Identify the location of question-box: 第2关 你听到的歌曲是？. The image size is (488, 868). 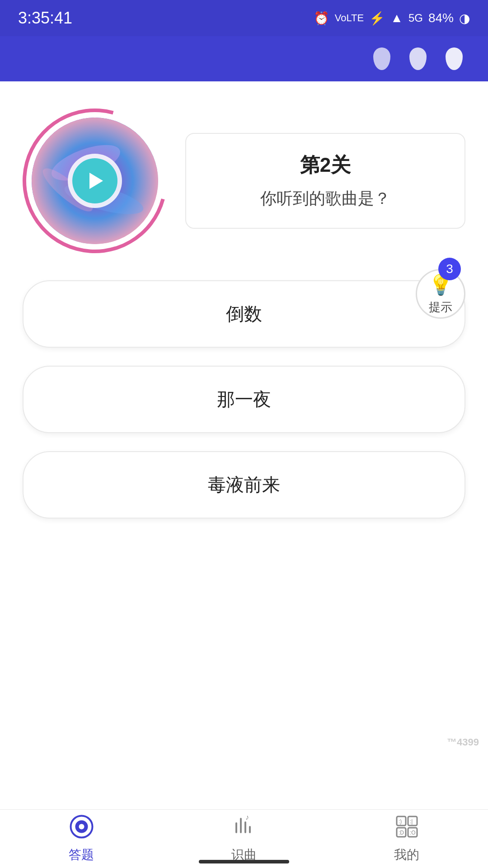
(325, 181).